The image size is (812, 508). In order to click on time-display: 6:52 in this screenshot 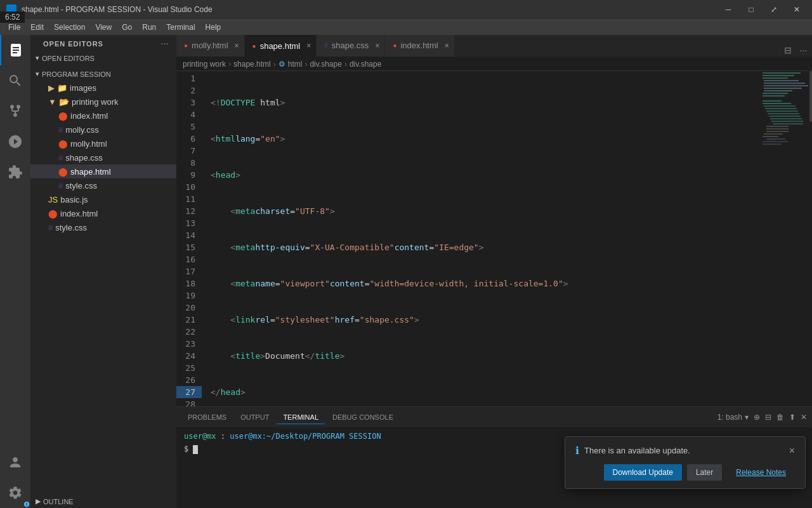, I will do `click(13, 17)`.